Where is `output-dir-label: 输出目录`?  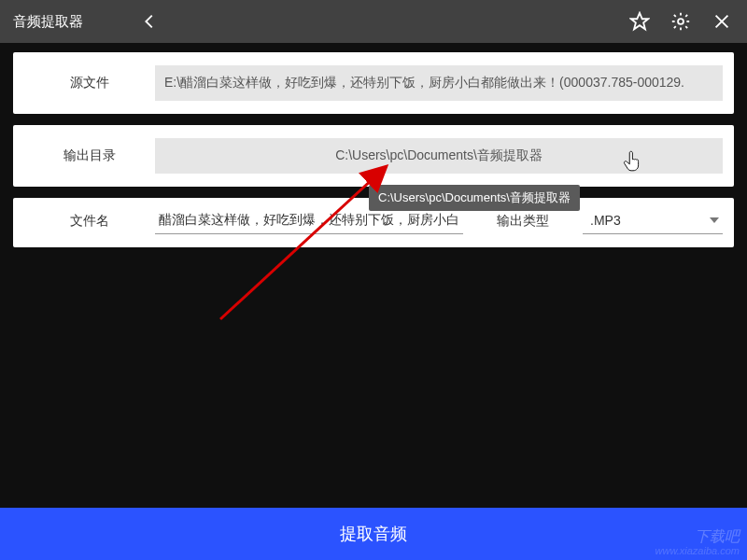 output-dir-label: 输出目录 is located at coordinates (90, 156).